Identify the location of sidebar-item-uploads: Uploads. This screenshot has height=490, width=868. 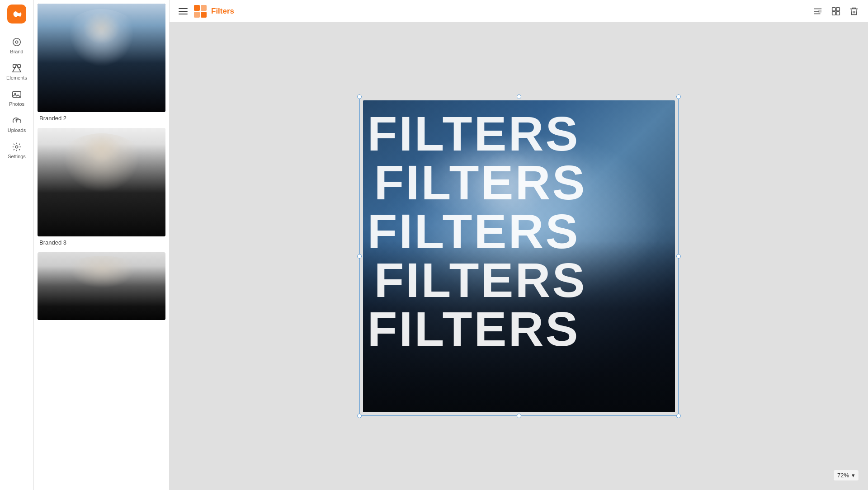
(17, 124).